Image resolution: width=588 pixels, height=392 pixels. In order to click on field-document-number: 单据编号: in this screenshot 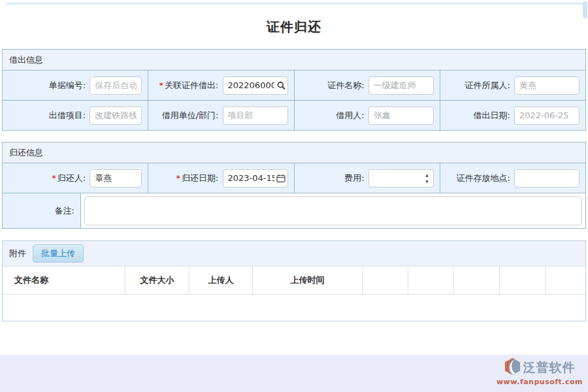, I will do `click(75, 85)`.